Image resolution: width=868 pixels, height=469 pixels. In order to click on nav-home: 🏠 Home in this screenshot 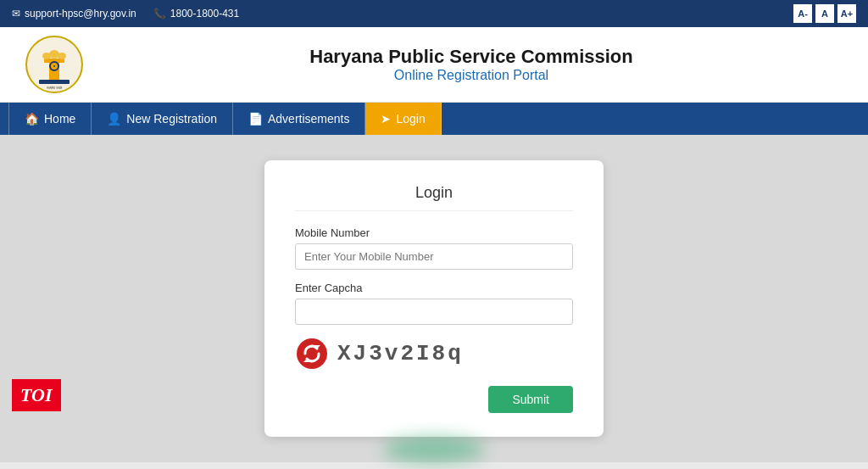, I will do `click(50, 119)`.